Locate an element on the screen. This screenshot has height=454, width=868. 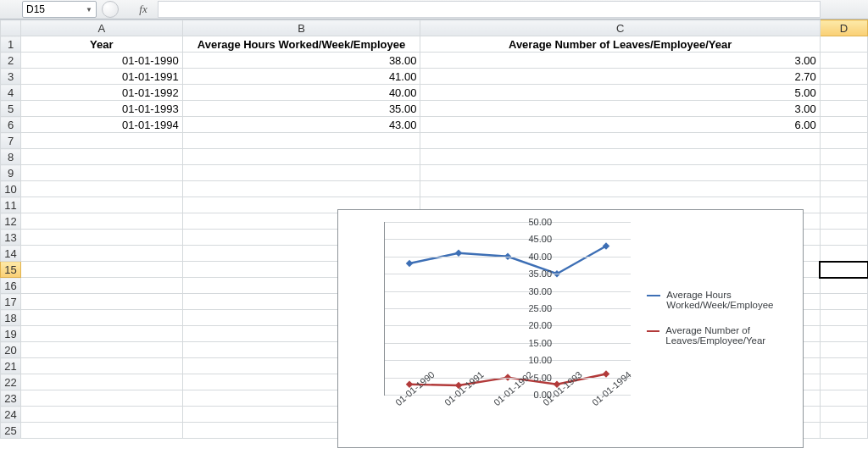
cell-A4: 01-01-1992 is located at coordinates (102, 93).